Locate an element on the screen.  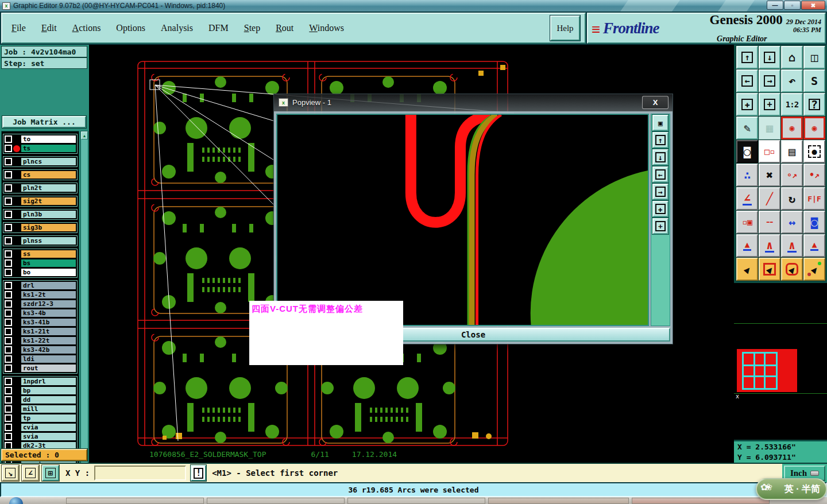
arc-2-button: ∧ is located at coordinates (770, 246).